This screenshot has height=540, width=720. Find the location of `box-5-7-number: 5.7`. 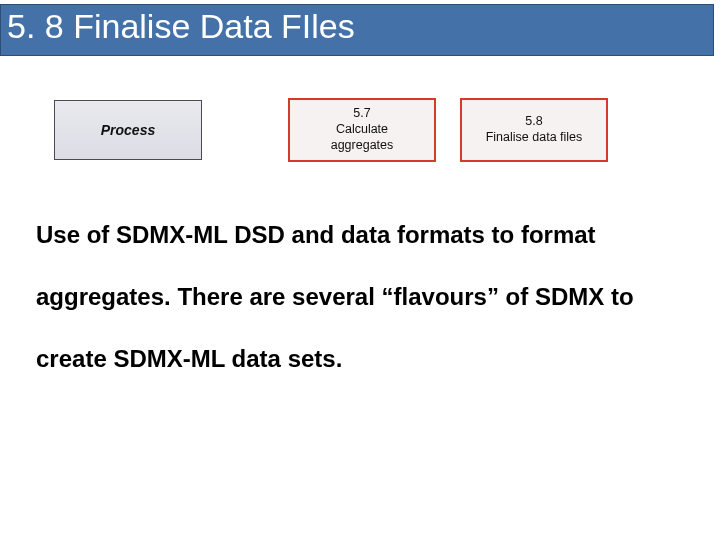

box-5-7-number: 5.7 is located at coordinates (362, 114).